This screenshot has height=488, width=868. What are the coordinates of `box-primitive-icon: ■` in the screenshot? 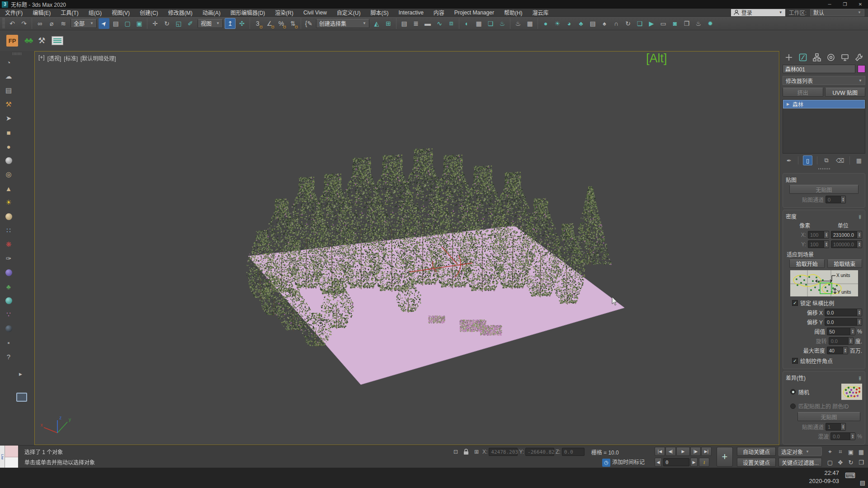 It's located at (9, 132).